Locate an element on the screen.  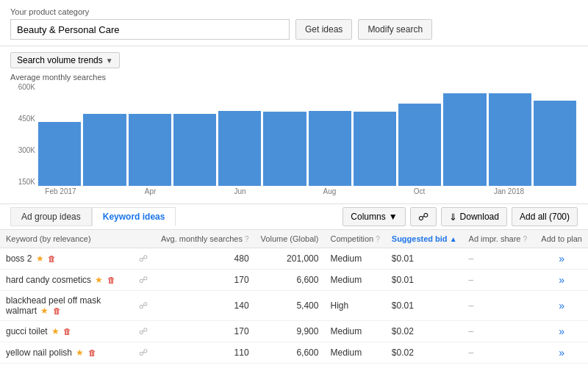
keyword-text: hard candy cosmetics is located at coordinates (49, 280).